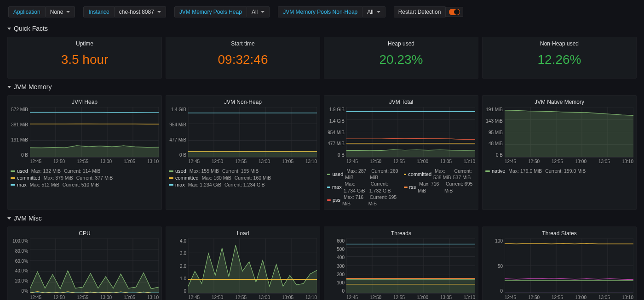  Describe the element at coordinates (243, 178) in the screenshot. I see `legend-item: committed Max: 160 MiB Current: 160 MiB` at that location.